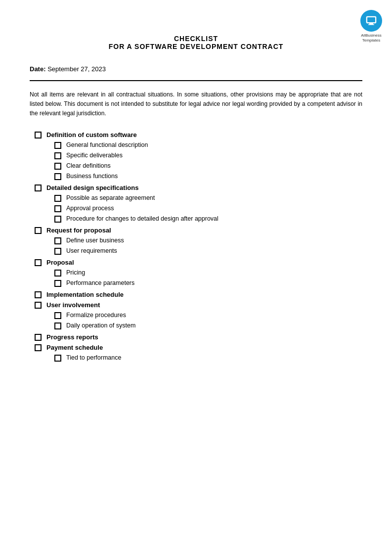 The width and height of the screenshot is (392, 555). What do you see at coordinates (196, 69) in the screenshot?
I see `date-section: Date: September 27, 2023` at bounding box center [196, 69].